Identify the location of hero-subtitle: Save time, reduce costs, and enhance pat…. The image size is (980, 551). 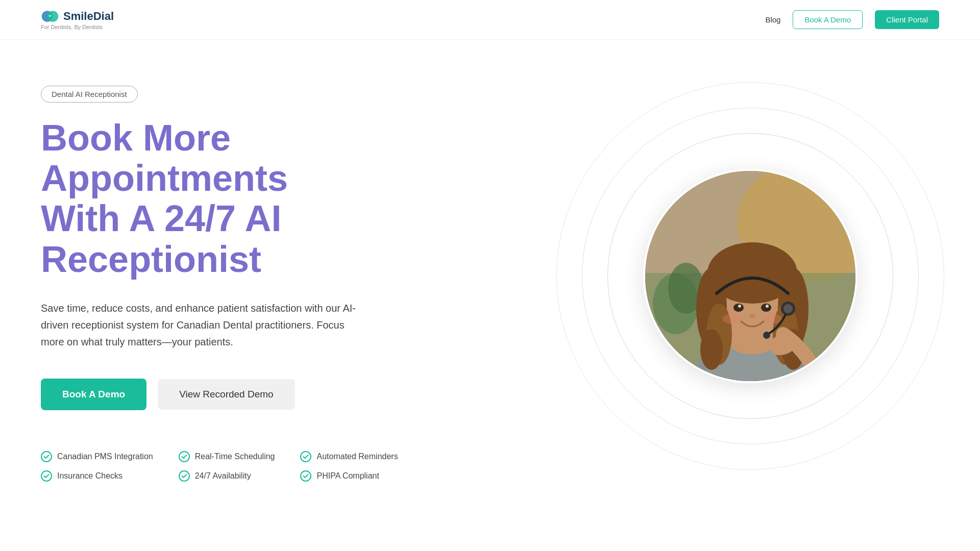
(199, 325).